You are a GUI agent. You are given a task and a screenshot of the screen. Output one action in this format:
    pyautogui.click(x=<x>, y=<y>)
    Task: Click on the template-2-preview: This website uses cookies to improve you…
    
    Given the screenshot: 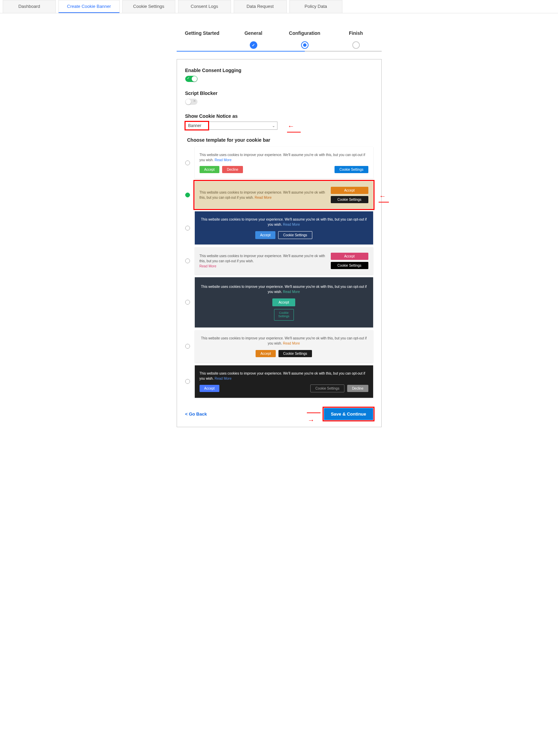 What is the action you would take?
    pyautogui.click(x=284, y=195)
    